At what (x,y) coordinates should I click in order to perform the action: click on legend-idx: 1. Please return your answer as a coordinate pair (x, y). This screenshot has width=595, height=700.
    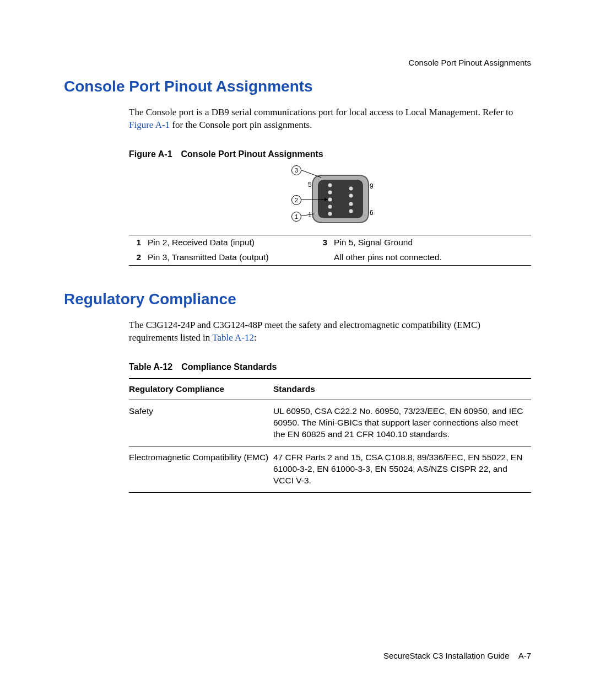
    Looking at the image, I should click on (137, 243).